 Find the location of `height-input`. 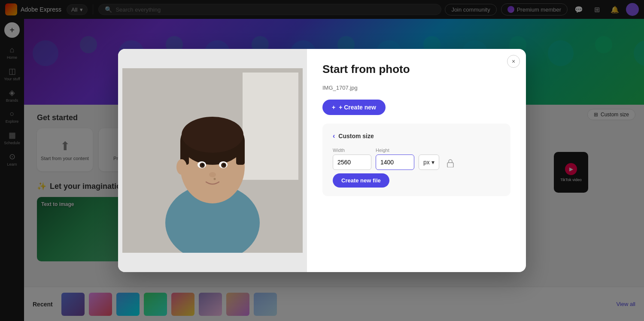

height-input is located at coordinates (395, 162).